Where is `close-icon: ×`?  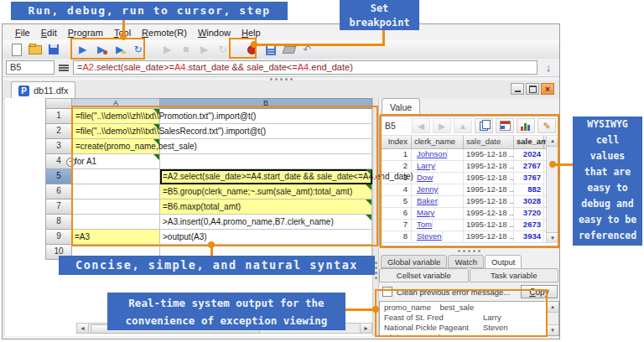
close-icon: × is located at coordinates (548, 89).